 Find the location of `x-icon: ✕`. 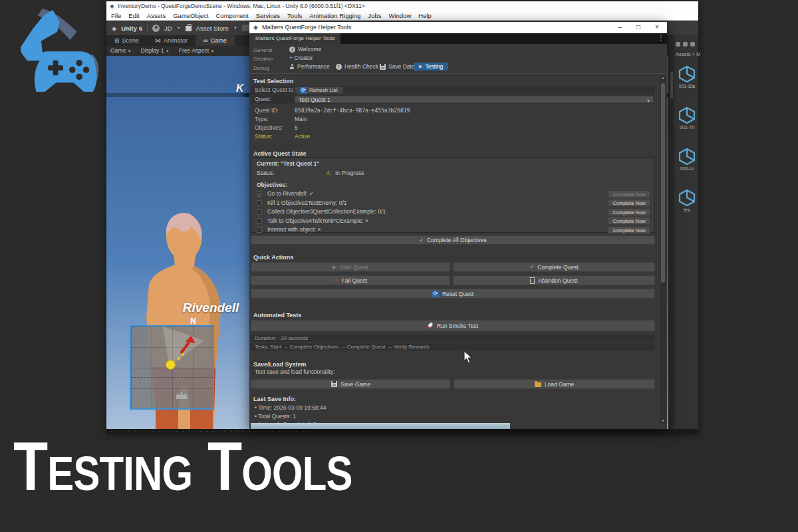

x-icon: ✕ is located at coordinates (336, 281).